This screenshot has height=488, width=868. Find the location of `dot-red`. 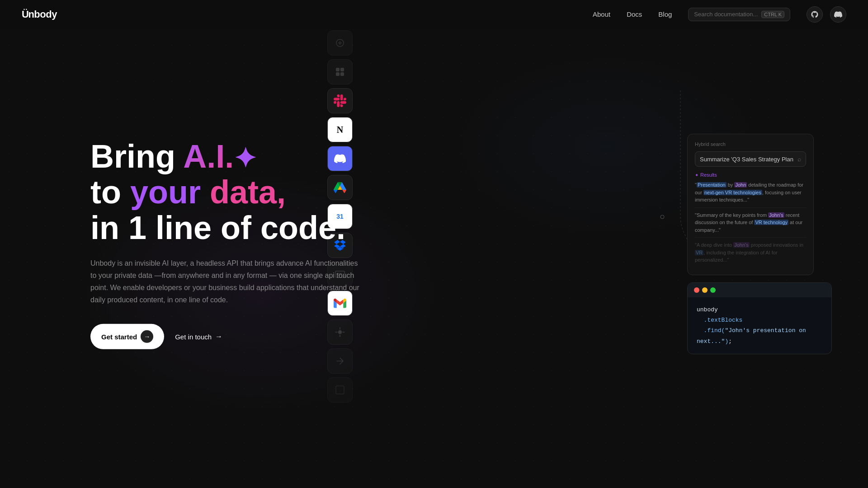

dot-red is located at coordinates (697, 290).